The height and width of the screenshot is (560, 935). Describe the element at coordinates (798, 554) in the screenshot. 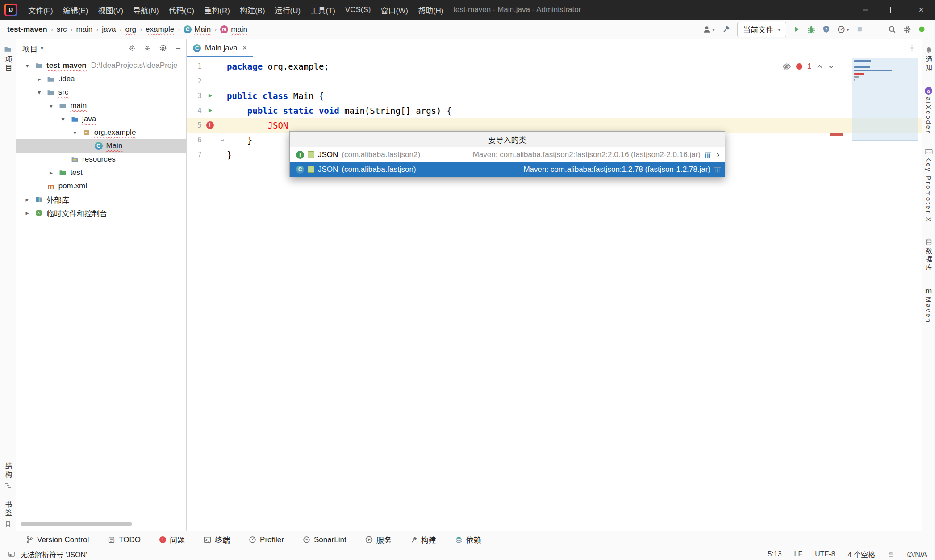

I see `line-separator: LF` at that location.